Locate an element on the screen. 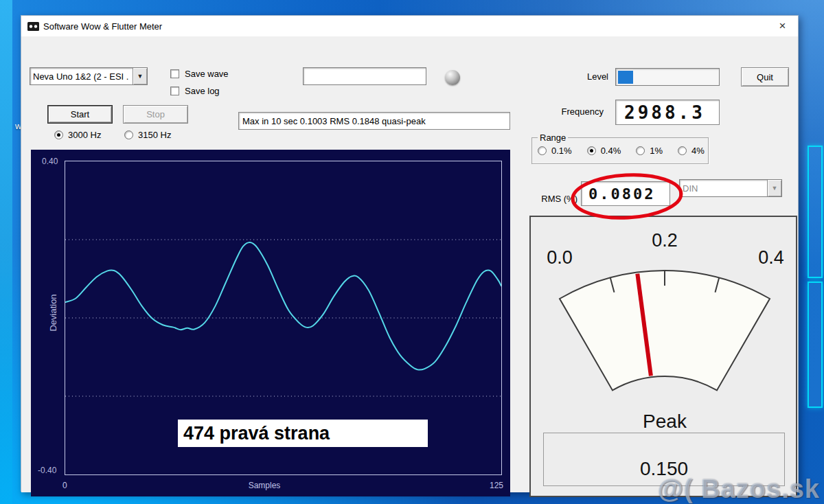 The width and height of the screenshot is (824, 504). stop-button: Stop is located at coordinates (155, 114).